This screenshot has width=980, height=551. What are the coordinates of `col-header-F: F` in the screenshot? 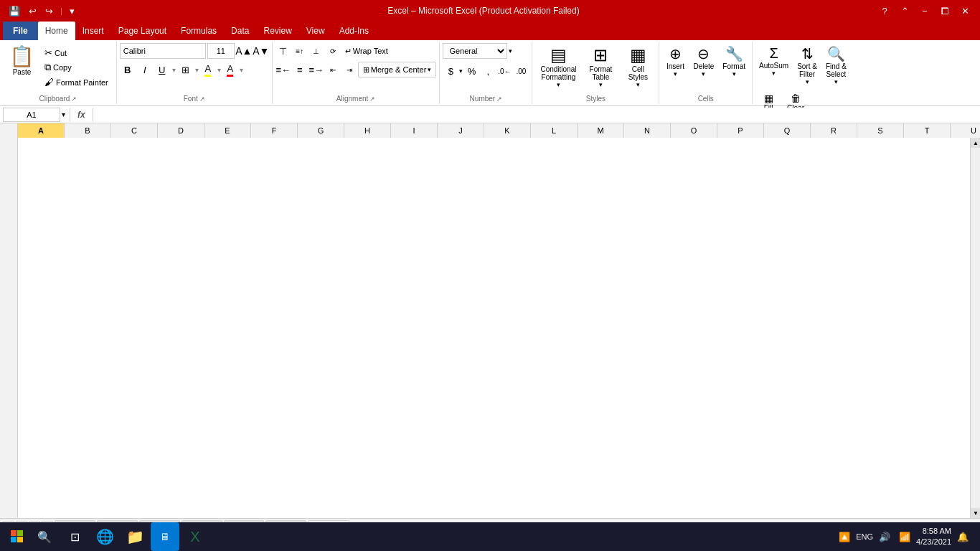 It's located at (274, 131).